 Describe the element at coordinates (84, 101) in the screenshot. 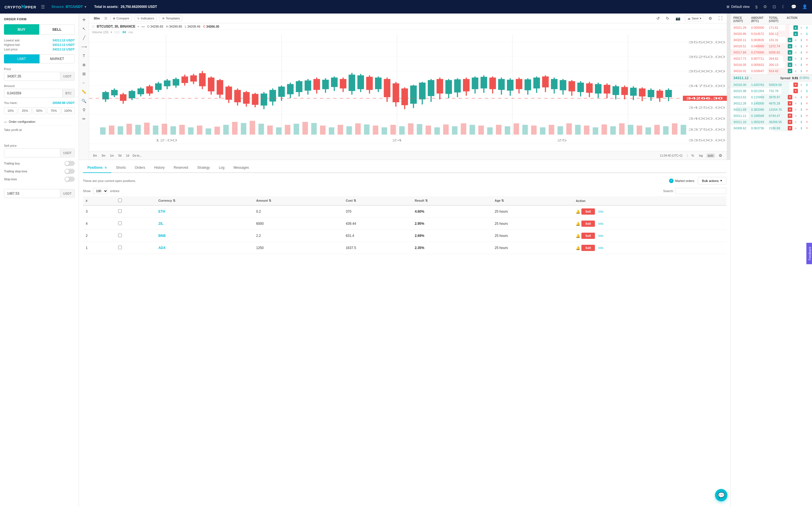

I see `zoom-in-tool: 🔍` at that location.